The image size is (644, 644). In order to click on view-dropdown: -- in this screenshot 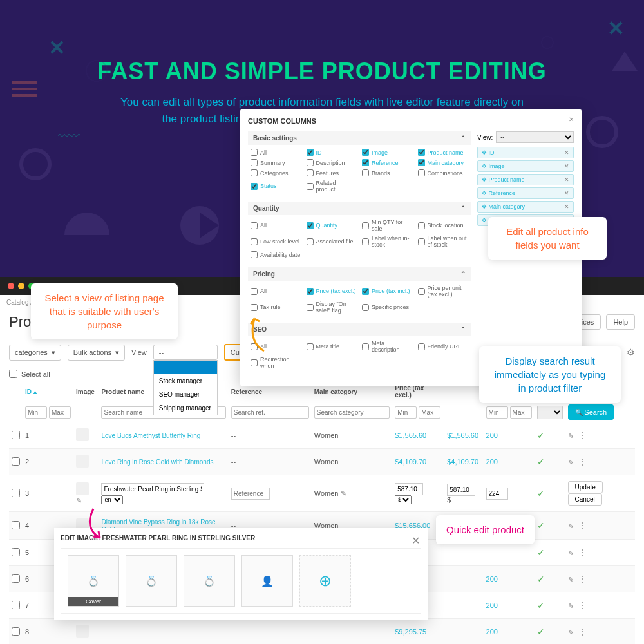, I will do `click(185, 352)`.